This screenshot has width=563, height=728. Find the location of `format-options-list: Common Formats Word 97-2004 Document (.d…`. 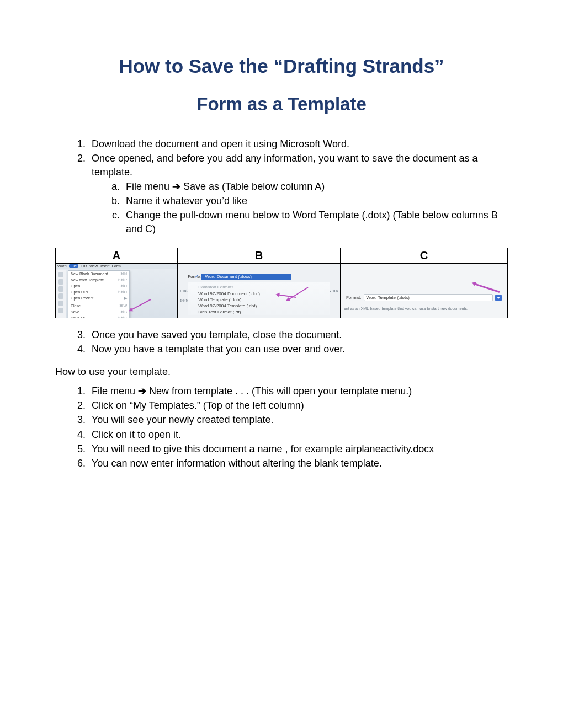

format-options-list: Common Formats Word 97-2004 Document (.d… is located at coordinates (259, 299).